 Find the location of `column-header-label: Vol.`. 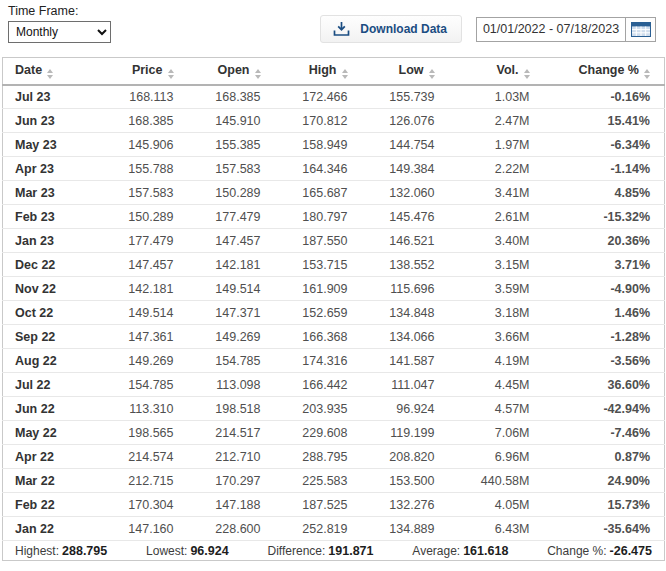

column-header-label: Vol. is located at coordinates (508, 70).